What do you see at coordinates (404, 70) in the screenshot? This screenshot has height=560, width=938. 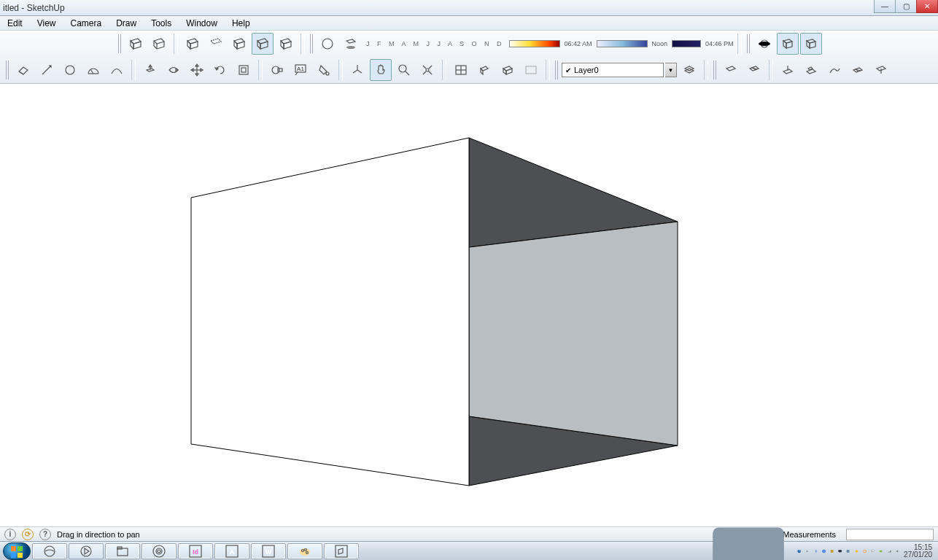 I see `zoom-tool` at bounding box center [404, 70].